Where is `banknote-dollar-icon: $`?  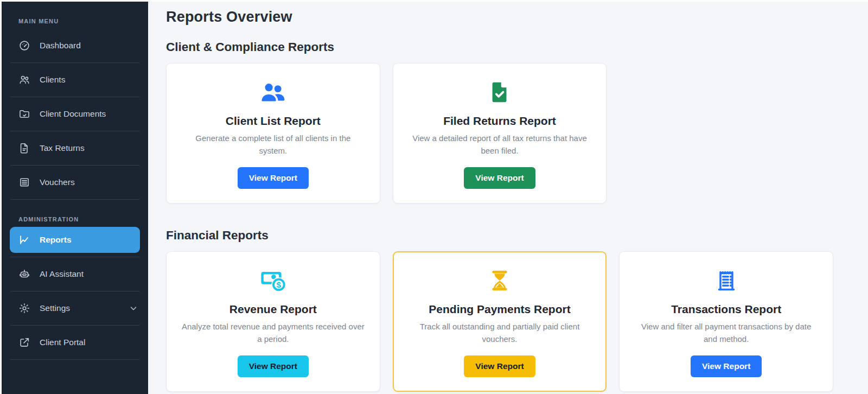
banknote-dollar-icon: $ is located at coordinates (273, 281).